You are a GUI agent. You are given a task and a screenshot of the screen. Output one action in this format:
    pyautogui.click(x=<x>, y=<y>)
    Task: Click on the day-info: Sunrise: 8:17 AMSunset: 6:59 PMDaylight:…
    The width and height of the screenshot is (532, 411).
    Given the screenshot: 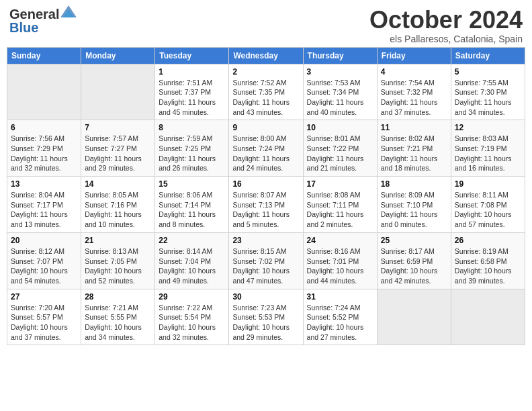 What is the action you would take?
    pyautogui.click(x=414, y=266)
    